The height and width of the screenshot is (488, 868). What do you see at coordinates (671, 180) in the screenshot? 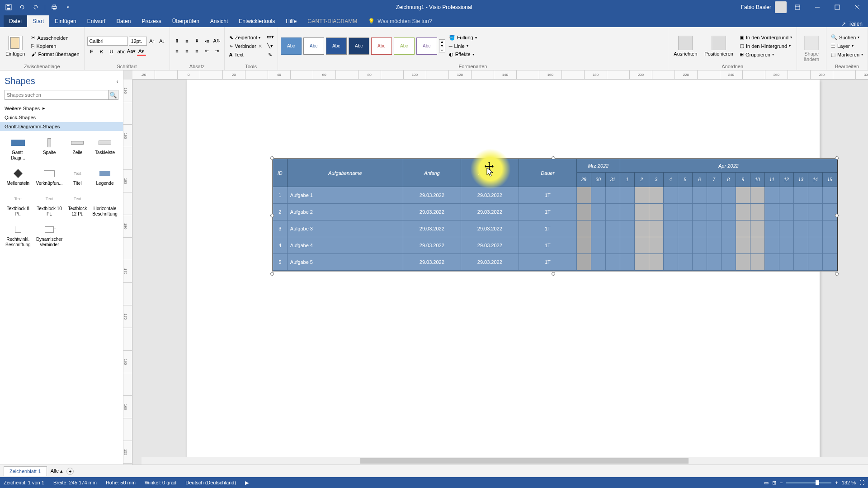
I see `gantt-day-header: 4` at bounding box center [671, 180].